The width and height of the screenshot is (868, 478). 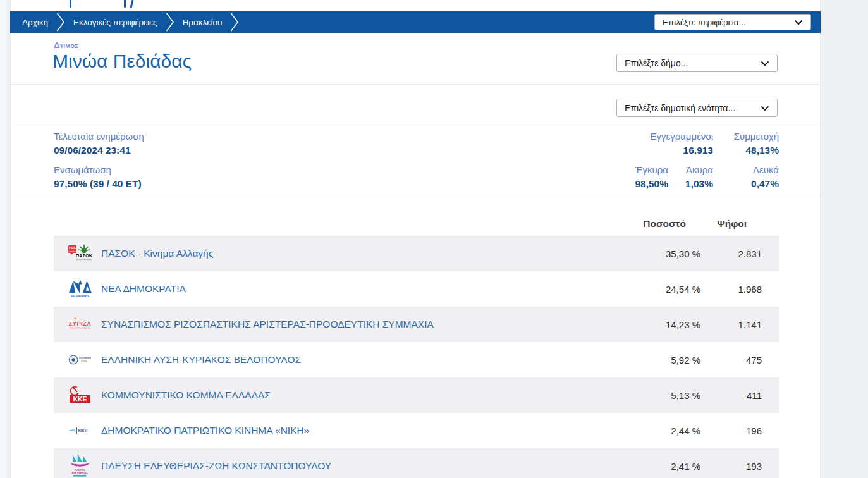 What do you see at coordinates (80, 399) in the screenshot?
I see `svg-text: ΚΚΕ` at bounding box center [80, 399].